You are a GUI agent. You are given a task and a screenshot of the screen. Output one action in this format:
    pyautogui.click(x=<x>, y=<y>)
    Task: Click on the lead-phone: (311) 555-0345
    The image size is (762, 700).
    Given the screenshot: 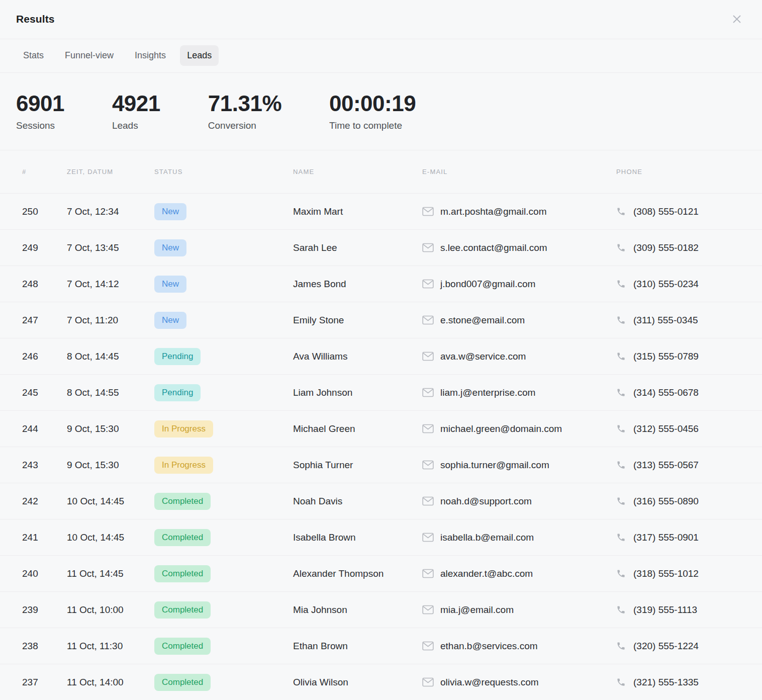 What is the action you would take?
    pyautogui.click(x=665, y=320)
    